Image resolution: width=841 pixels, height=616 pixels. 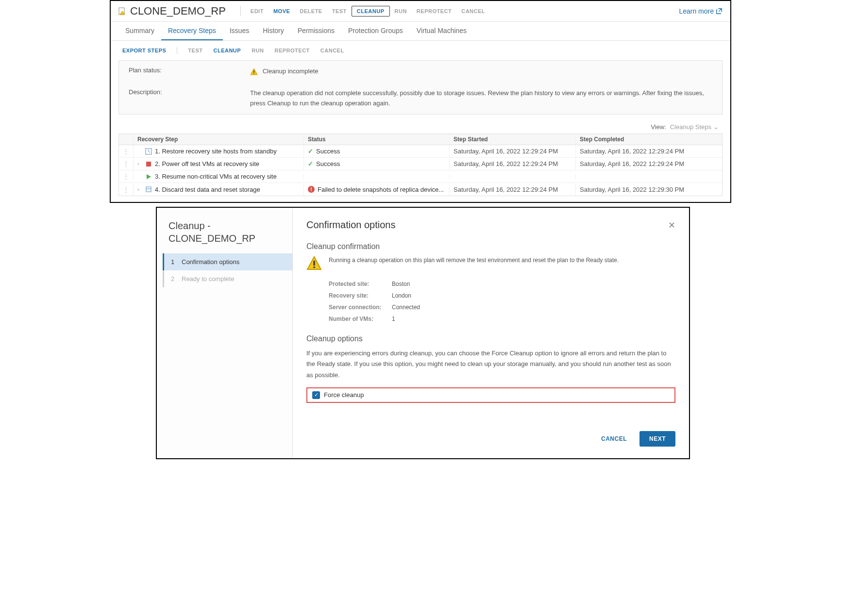 What do you see at coordinates (316, 395) in the screenshot?
I see `force-cleanup-checkbox: ✓` at bounding box center [316, 395].